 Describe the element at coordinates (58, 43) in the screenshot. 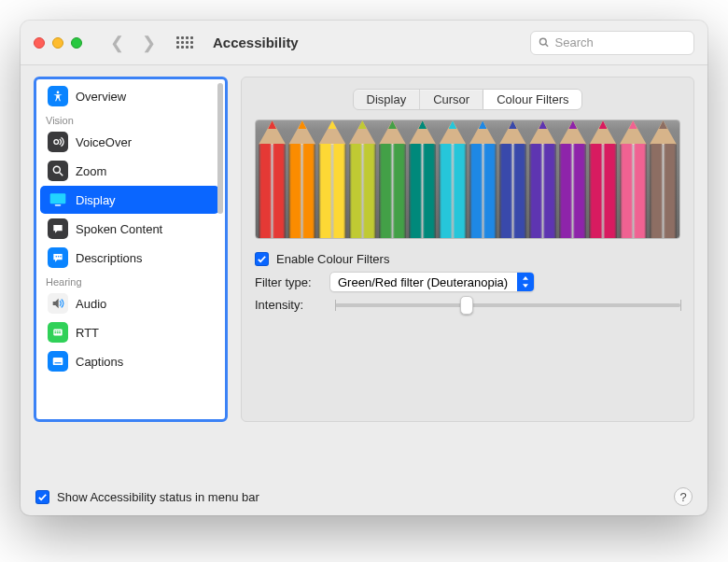

I see `minimize-window-button` at that location.